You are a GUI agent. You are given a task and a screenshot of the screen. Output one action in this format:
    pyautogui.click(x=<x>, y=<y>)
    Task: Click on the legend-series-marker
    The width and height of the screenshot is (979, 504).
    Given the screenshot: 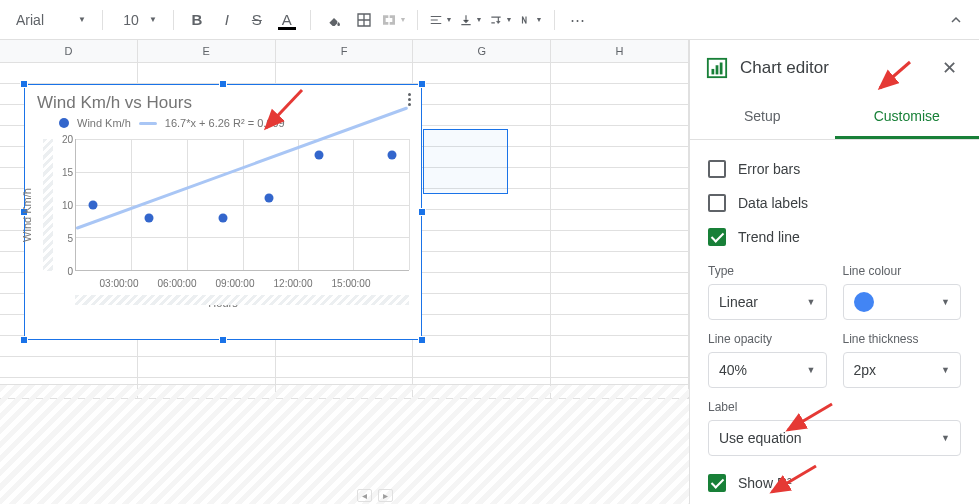 What is the action you would take?
    pyautogui.click(x=64, y=123)
    